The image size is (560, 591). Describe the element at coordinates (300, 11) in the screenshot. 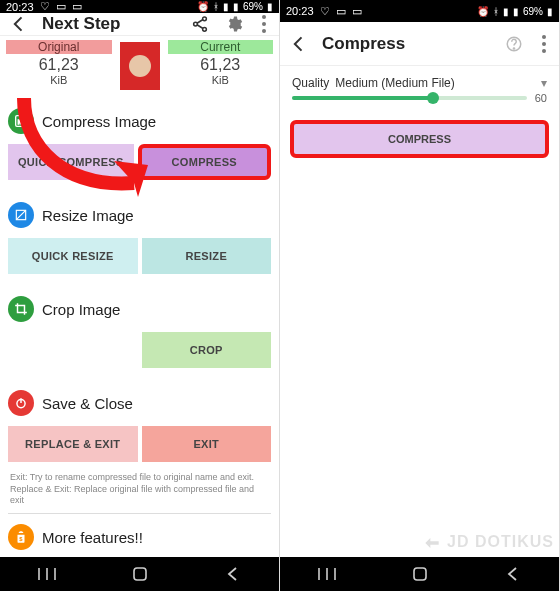

I see `status-time-r: 20:23` at that location.